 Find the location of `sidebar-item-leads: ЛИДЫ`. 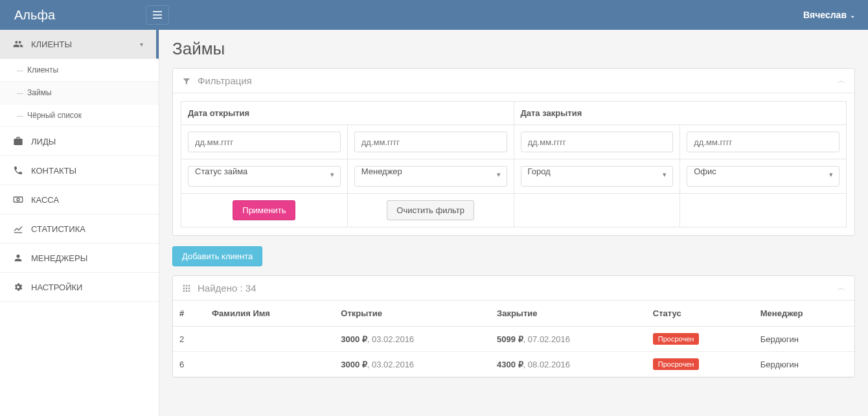

sidebar-item-leads: ЛИДЫ is located at coordinates (79, 141).